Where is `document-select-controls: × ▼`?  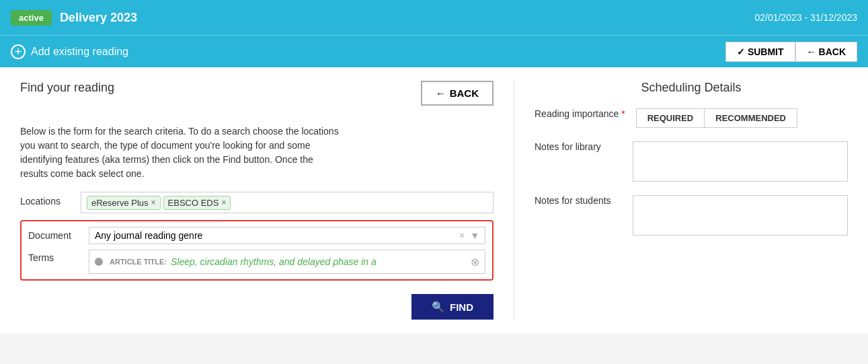
document-select-controls: × ▼ is located at coordinates (469, 235).